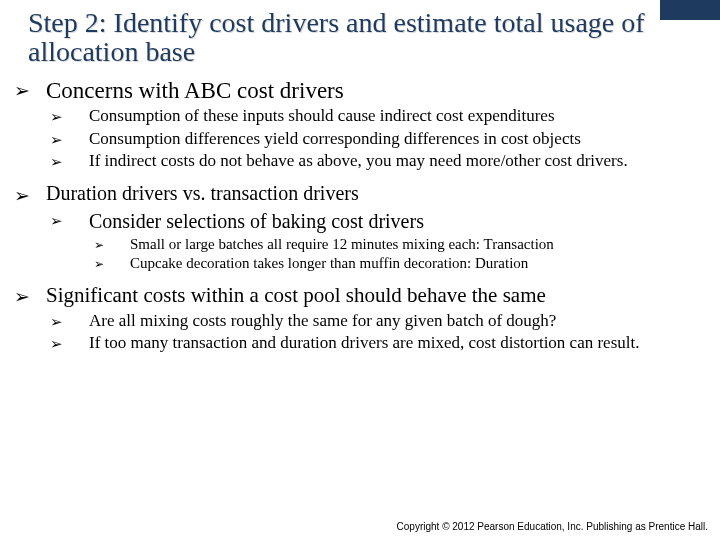  I want to click on bullet-significant-1: ➢ Are all mixing costs roughly the same …, so click(376, 322).